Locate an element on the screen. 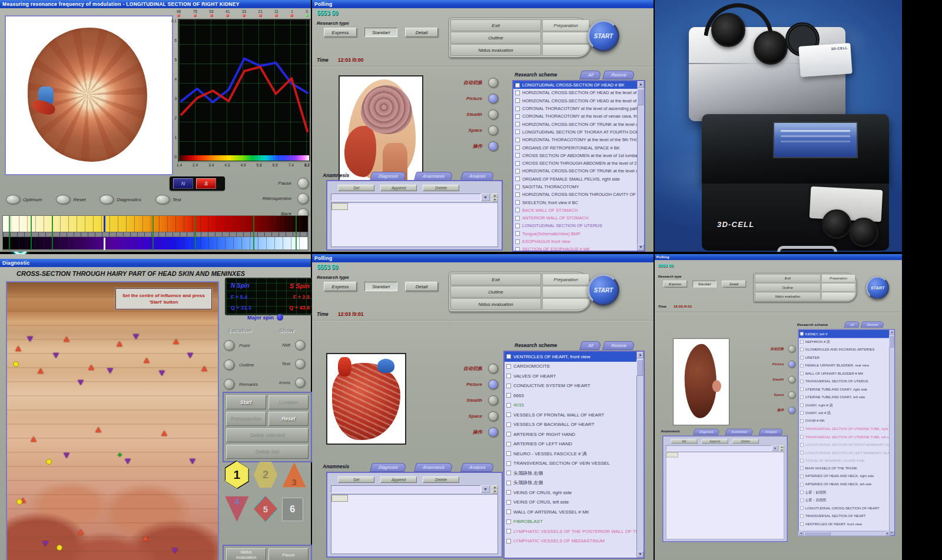  research-scheme-item: GLOMERULES AND INCOMING ARTERIES is located at coordinates (844, 349).